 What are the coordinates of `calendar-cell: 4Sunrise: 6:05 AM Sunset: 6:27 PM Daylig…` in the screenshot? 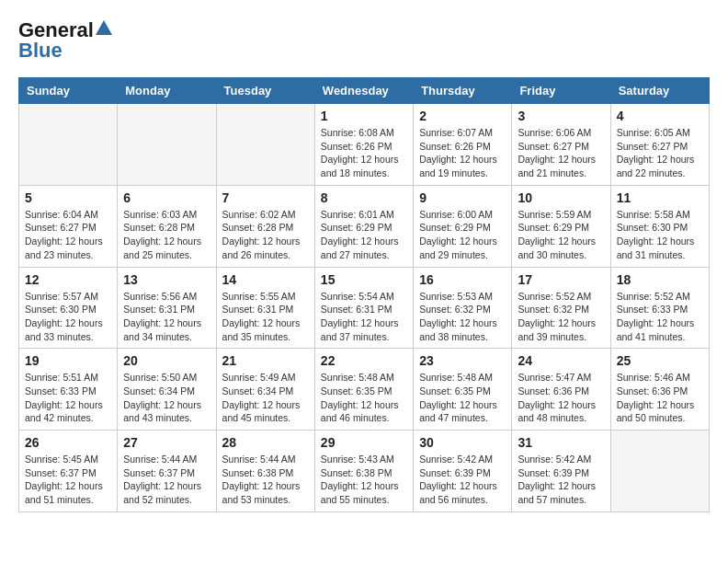 It's located at (660, 145).